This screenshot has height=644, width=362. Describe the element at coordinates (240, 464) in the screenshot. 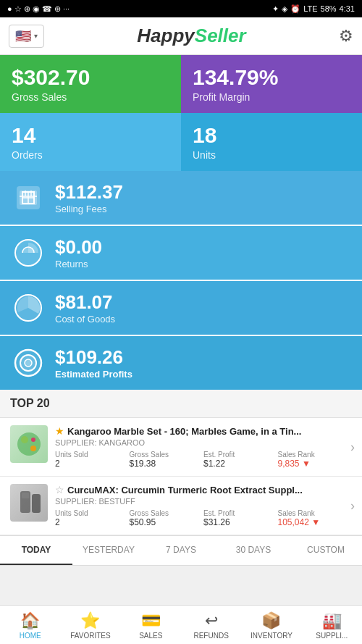

I see `est-profit-value-1: $1.22` at that location.